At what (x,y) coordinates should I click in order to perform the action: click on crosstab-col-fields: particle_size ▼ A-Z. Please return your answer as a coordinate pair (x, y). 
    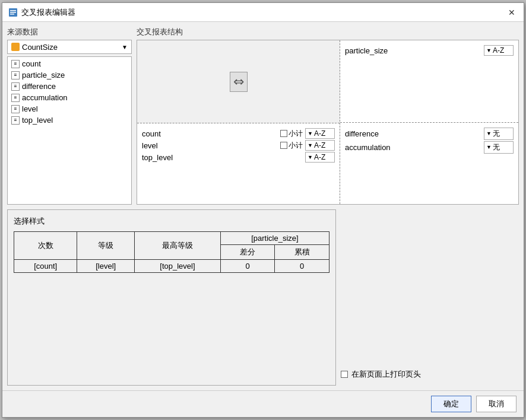
    Looking at the image, I should click on (429, 82).